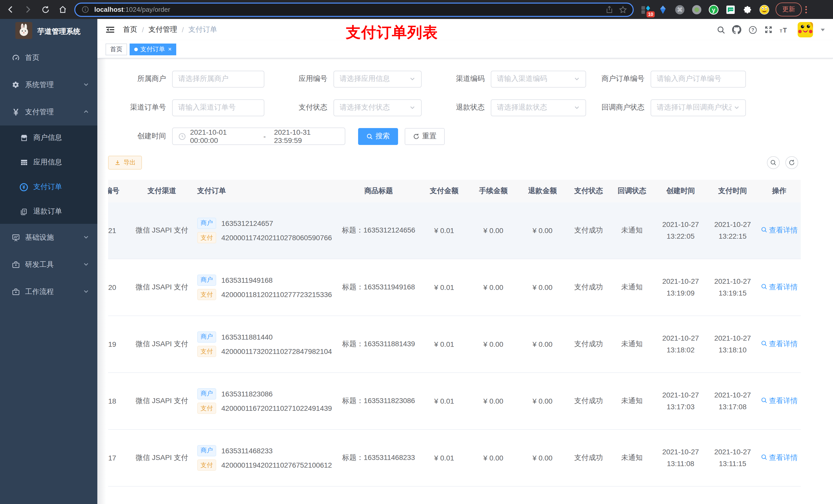 The width and height of the screenshot is (833, 504). What do you see at coordinates (681, 464) in the screenshot?
I see `create-time: 13:11:08` at bounding box center [681, 464].